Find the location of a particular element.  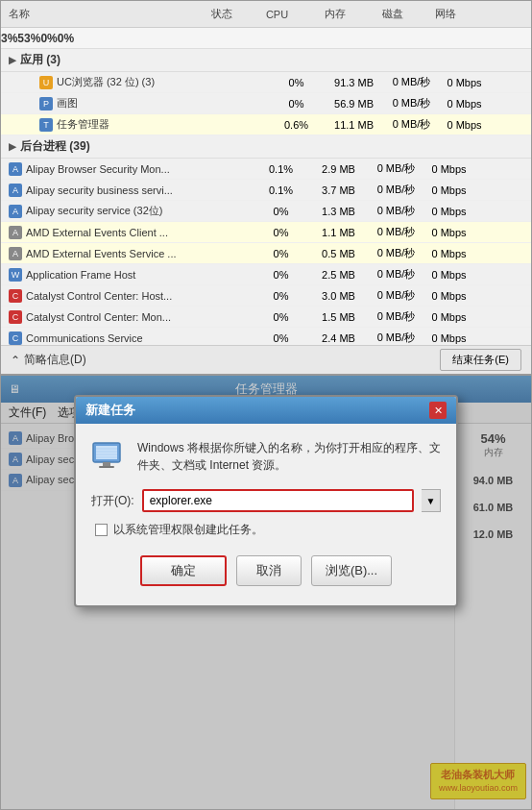

apps-section-header: ▶ 应用 (3) is located at coordinates (266, 61).